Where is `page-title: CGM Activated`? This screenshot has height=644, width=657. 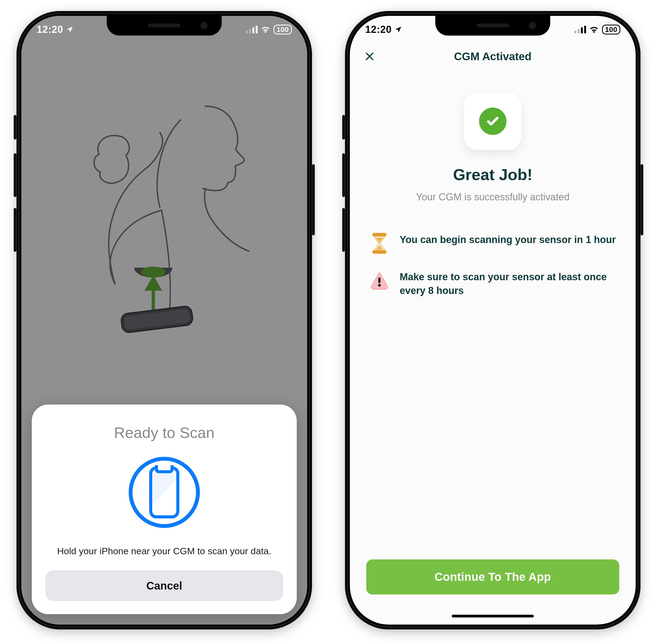
page-title: CGM Activated is located at coordinates (493, 56).